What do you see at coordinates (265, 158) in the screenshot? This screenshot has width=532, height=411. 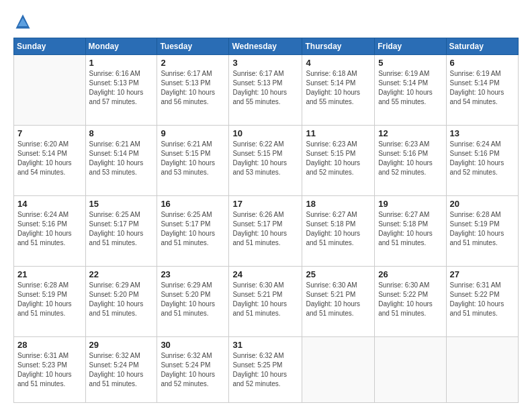 I see `day-info: Sunrise: 6:22 AM Sunset: 5:15 PM Dayligh…` at bounding box center [265, 158].